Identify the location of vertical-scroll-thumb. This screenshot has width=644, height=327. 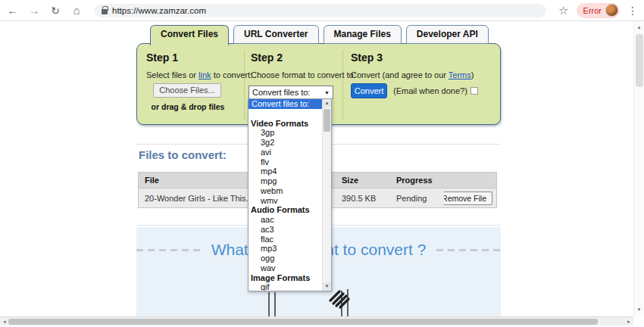
(639, 61).